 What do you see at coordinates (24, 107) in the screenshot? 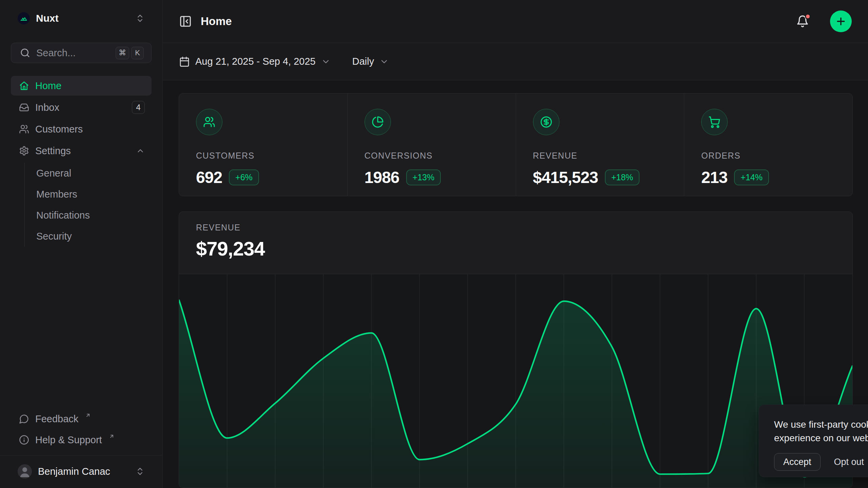
I see `inbox-icon` at bounding box center [24, 107].